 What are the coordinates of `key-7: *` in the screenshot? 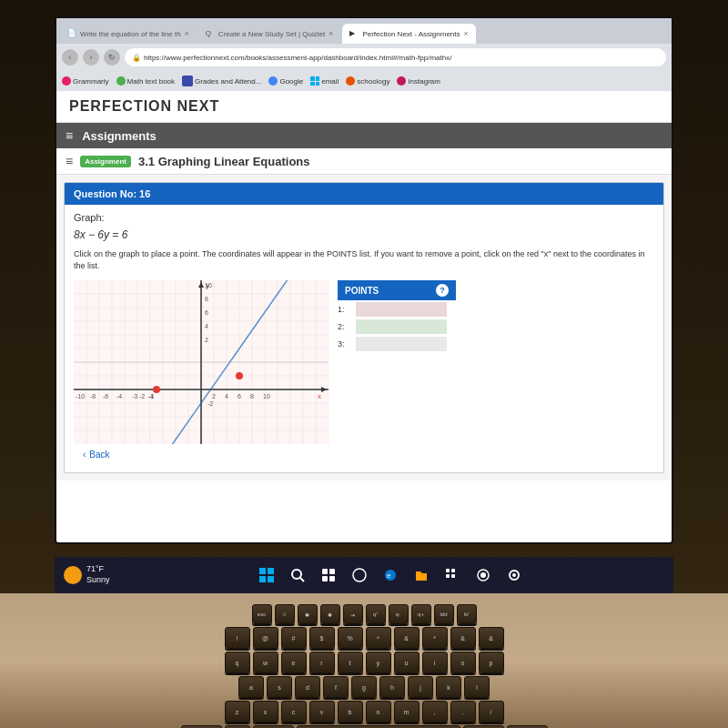 It's located at (435, 638).